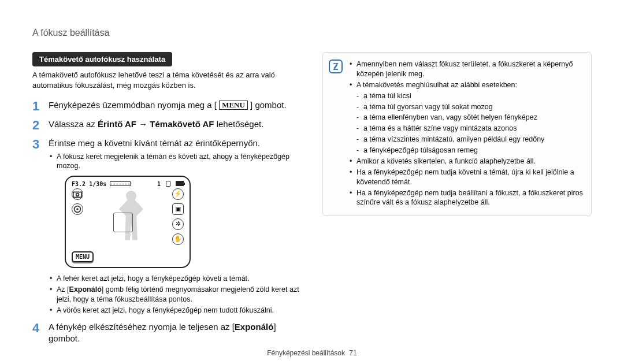 The height and width of the screenshot is (364, 624). I want to click on list-item: A fehér keret azt jelzi, hogy a fényképe…, so click(176, 278).